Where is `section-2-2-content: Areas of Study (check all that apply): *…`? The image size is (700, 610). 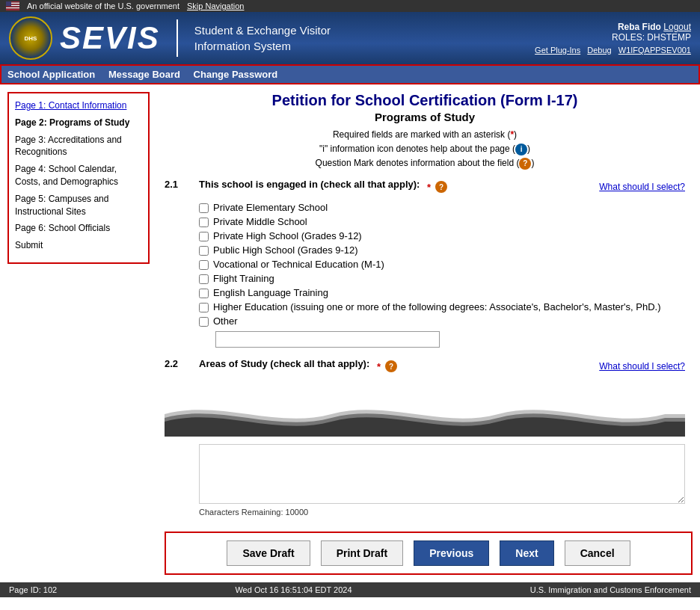 section-2-2-content: Areas of Study (check all that apply): *… is located at coordinates (442, 369).